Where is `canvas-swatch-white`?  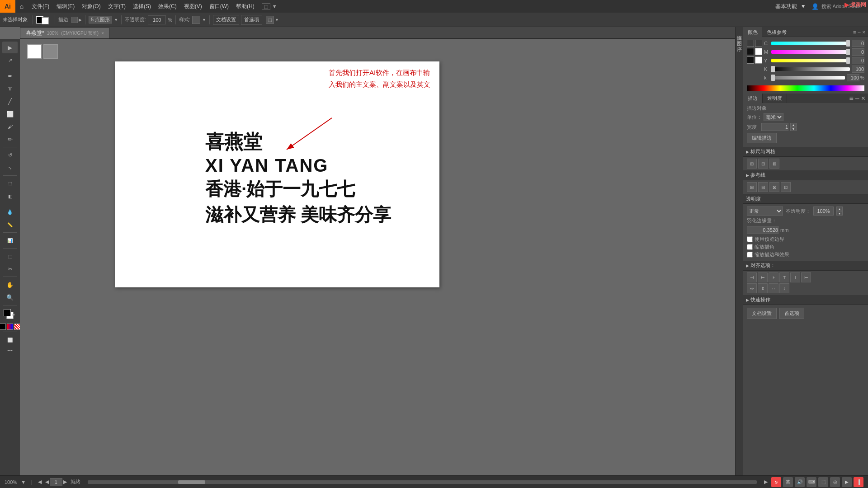 canvas-swatch-white is located at coordinates (34, 52).